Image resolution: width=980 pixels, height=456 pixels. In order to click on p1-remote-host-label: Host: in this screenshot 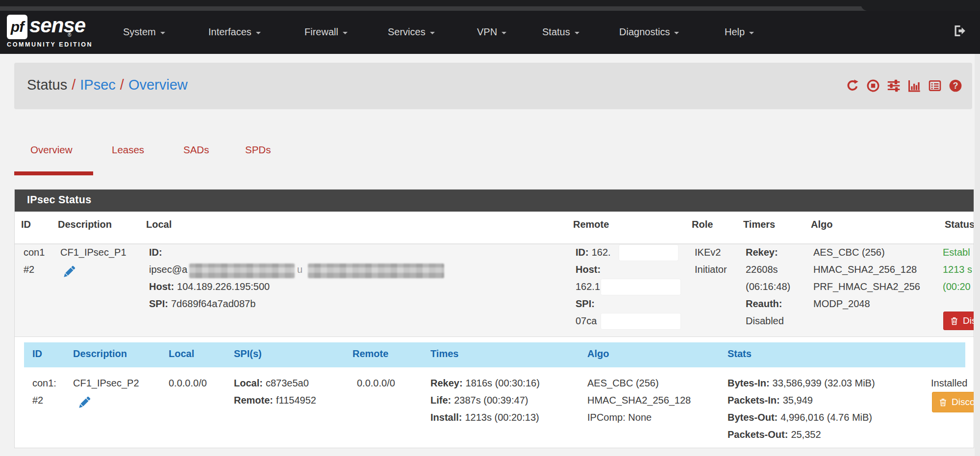, I will do `click(588, 269)`.